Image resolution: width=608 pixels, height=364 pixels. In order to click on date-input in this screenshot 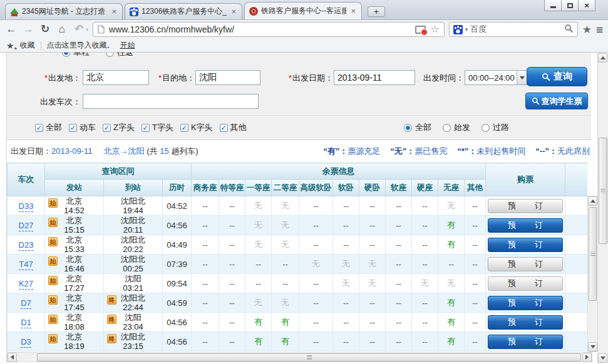, I will do `click(374, 78)`.